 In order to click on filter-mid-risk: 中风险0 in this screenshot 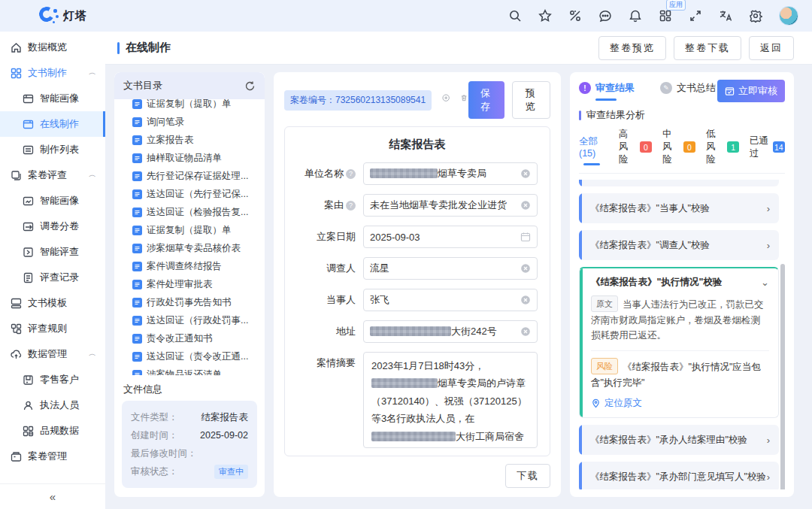, I will do `click(679, 147)`.